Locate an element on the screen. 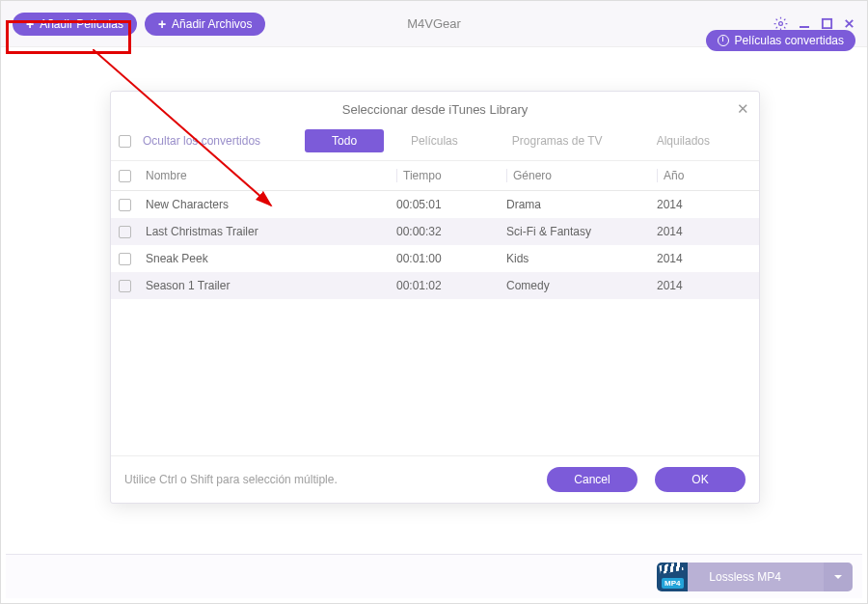 The width and height of the screenshot is (868, 604). cell-time: 00:01:00 is located at coordinates (451, 259).